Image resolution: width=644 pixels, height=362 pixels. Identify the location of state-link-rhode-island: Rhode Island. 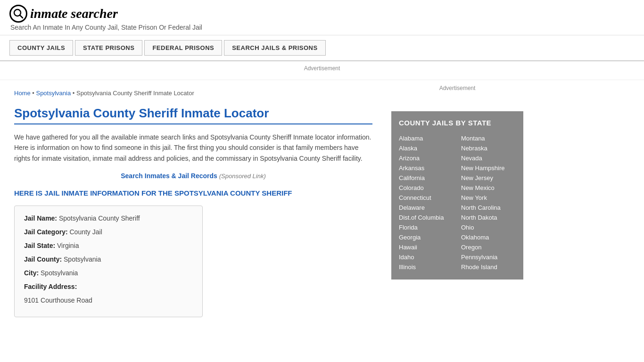
(488, 267).